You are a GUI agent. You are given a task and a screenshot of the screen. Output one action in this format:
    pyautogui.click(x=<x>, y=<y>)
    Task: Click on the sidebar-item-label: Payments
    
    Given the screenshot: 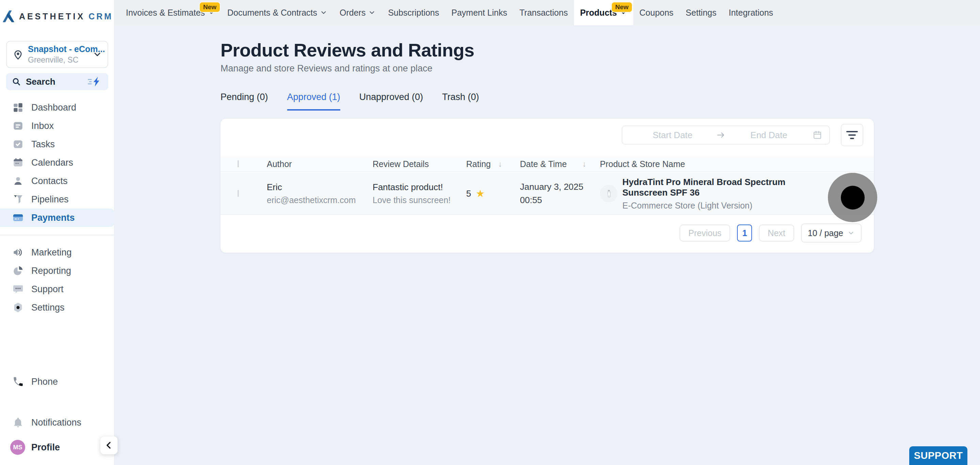 What is the action you would take?
    pyautogui.click(x=53, y=218)
    